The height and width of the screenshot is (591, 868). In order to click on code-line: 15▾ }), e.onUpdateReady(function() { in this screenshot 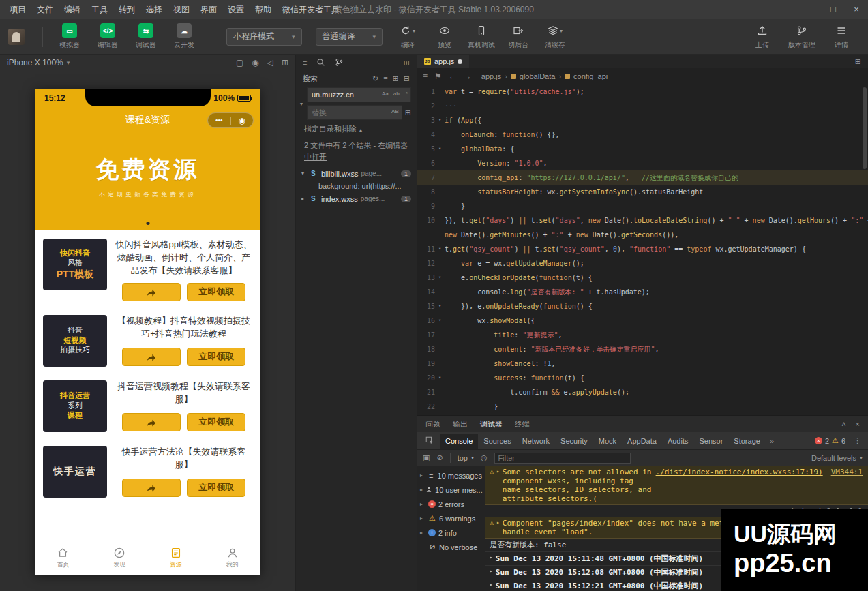, I will do `click(642, 307)`.